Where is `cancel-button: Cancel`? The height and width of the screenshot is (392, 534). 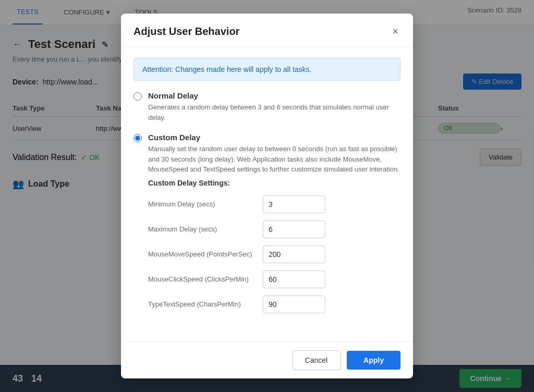
cancel-button: Cancel is located at coordinates (317, 360).